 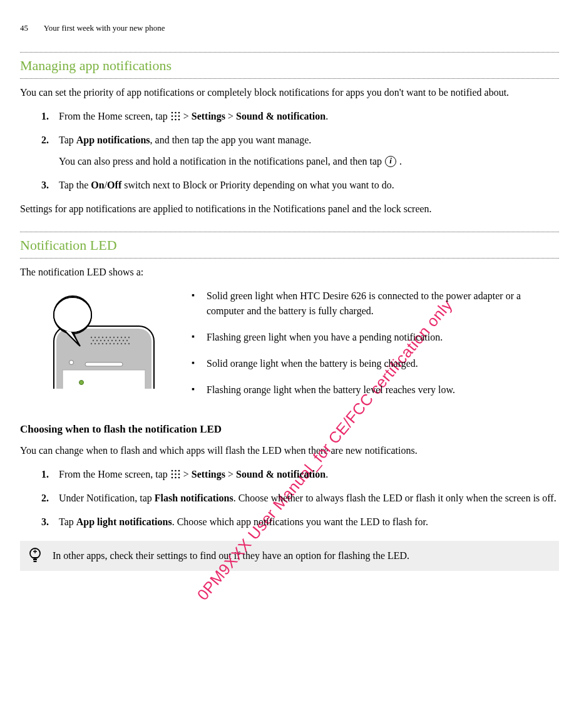 I want to click on tip-text: In other apps, check their settings to f…, so click(x=303, y=556).